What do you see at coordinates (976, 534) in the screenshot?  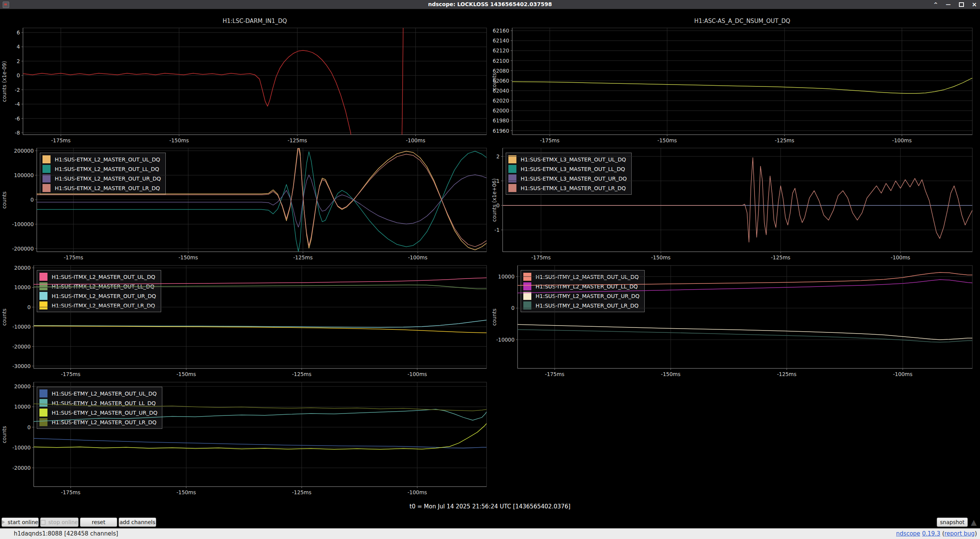 I see `paren-close: )` at bounding box center [976, 534].